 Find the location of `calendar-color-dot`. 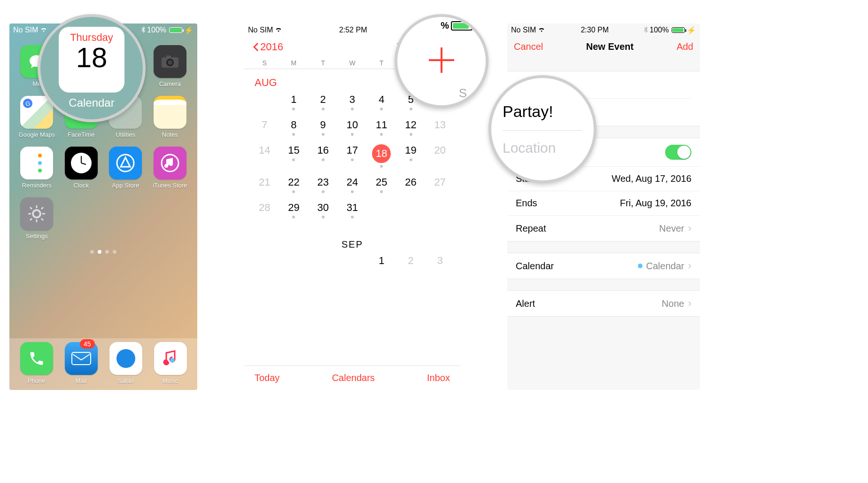

calendar-color-dot is located at coordinates (640, 266).